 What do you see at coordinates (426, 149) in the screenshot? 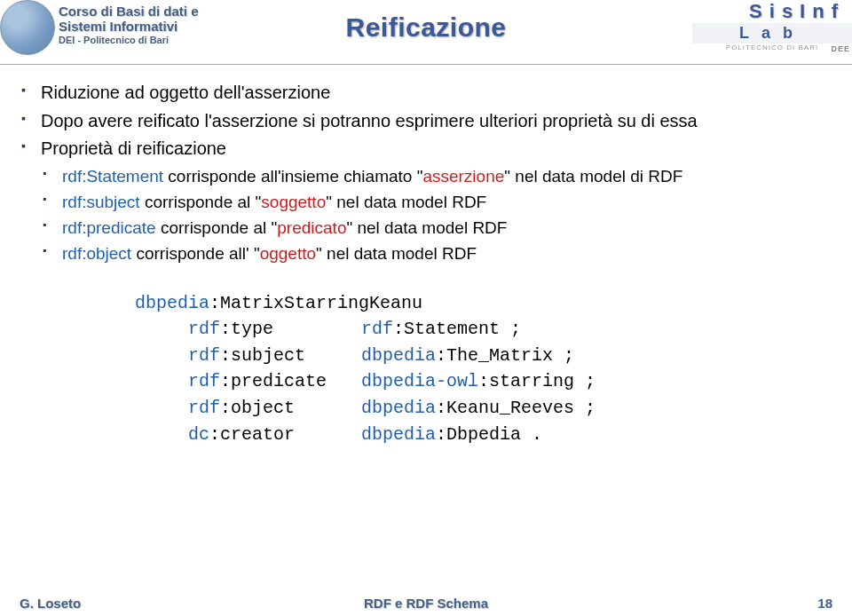
I see `bullet-level1: Proprietà di reificazione` at bounding box center [426, 149].